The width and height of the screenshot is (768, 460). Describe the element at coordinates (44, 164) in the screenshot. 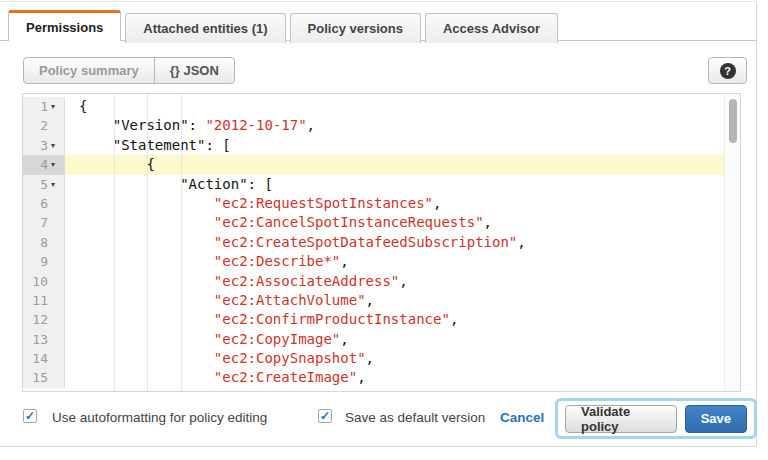

I see `gutter-cell: 4▾` at that location.